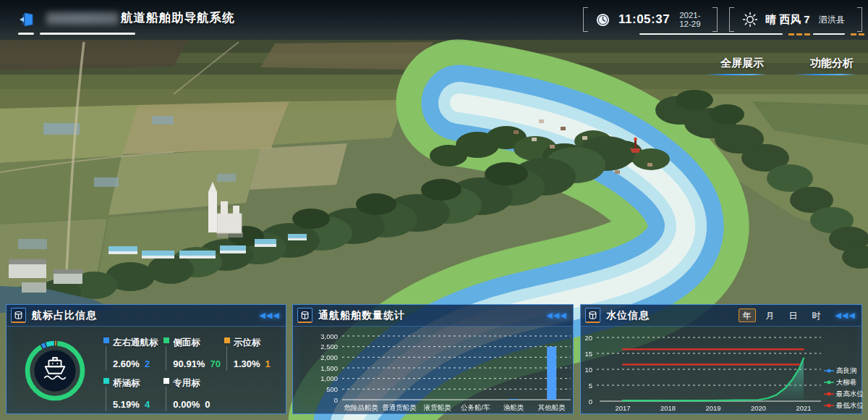 This screenshot has width=868, height=420. I want to click on water-tab-日: 日, so click(793, 316).